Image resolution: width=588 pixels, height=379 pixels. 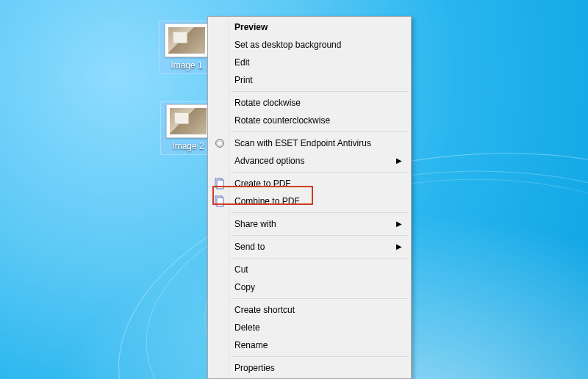 I want to click on menu-item-label: Rename, so click(x=251, y=345).